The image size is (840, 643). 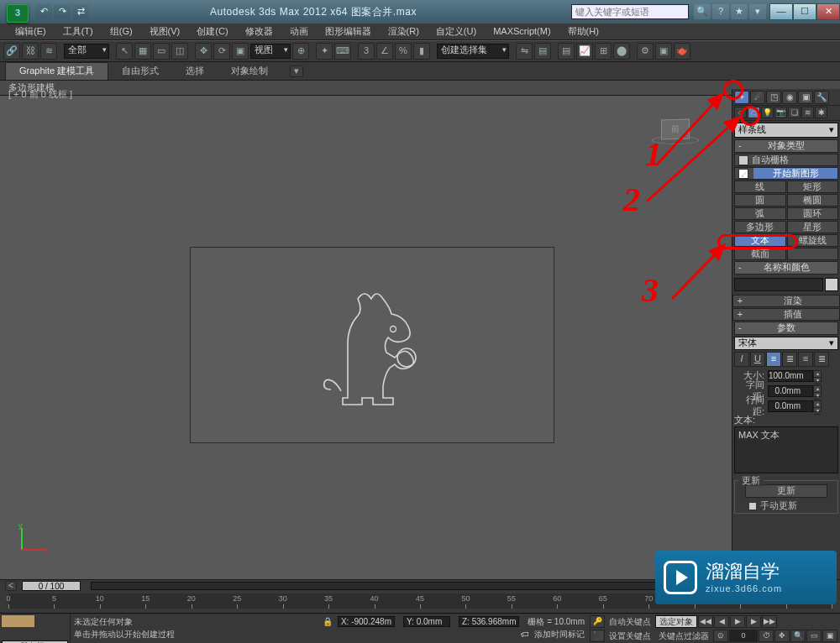 What do you see at coordinates (754, 112) in the screenshot?
I see `shapes-icon: ⬭` at bounding box center [754, 112].